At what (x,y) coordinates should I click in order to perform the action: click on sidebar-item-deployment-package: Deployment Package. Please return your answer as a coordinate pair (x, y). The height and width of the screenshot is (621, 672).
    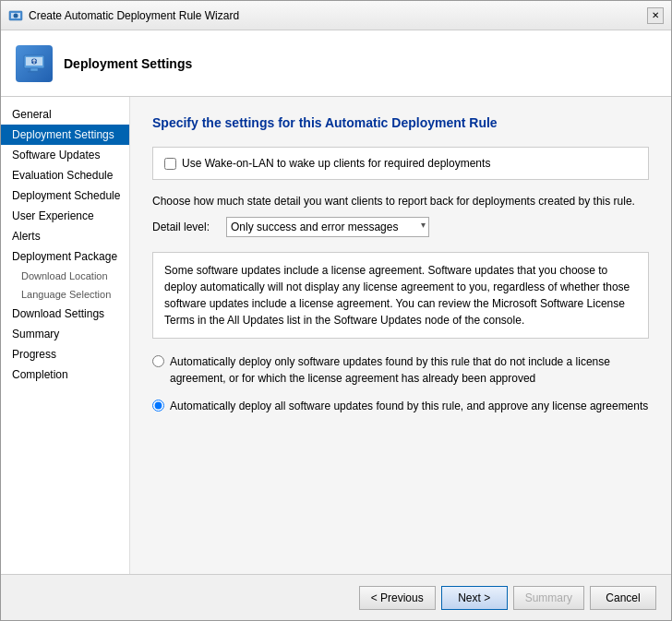
    Looking at the image, I should click on (65, 257).